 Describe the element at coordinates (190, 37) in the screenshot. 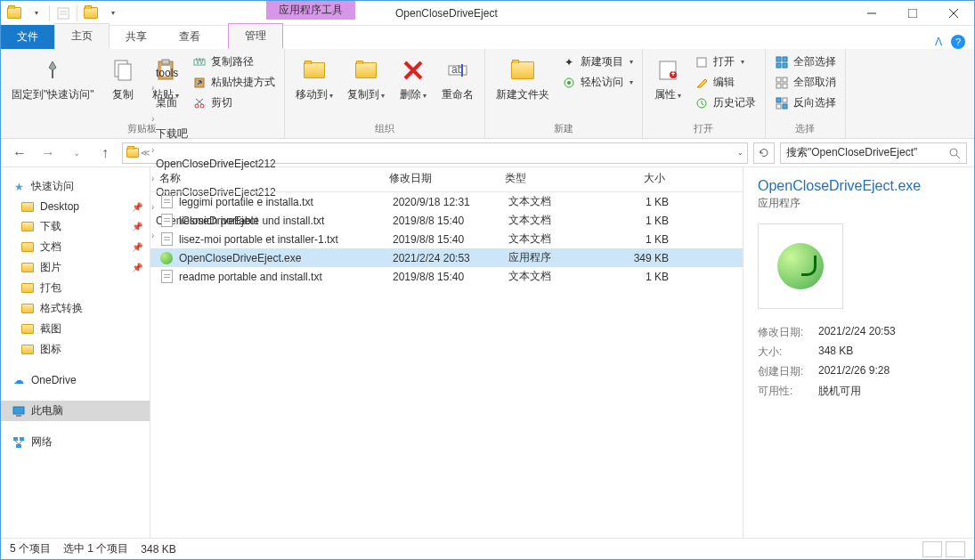

I see `tab-view: 查看` at that location.